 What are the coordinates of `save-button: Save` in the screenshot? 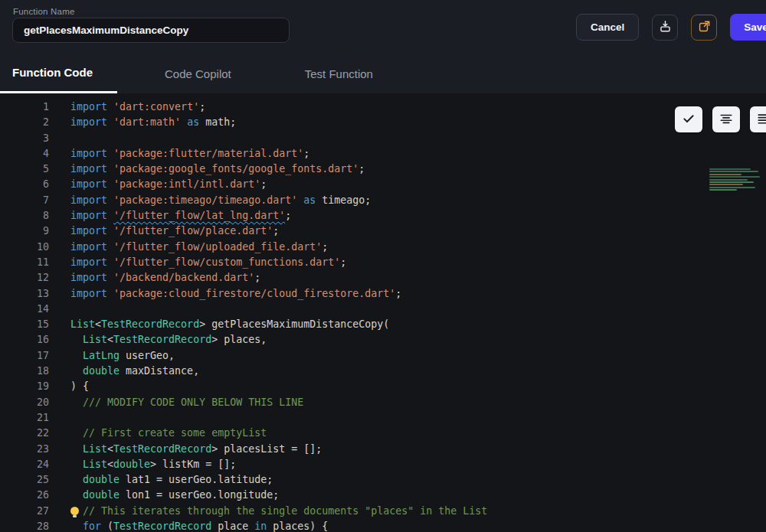 It's located at (748, 28).